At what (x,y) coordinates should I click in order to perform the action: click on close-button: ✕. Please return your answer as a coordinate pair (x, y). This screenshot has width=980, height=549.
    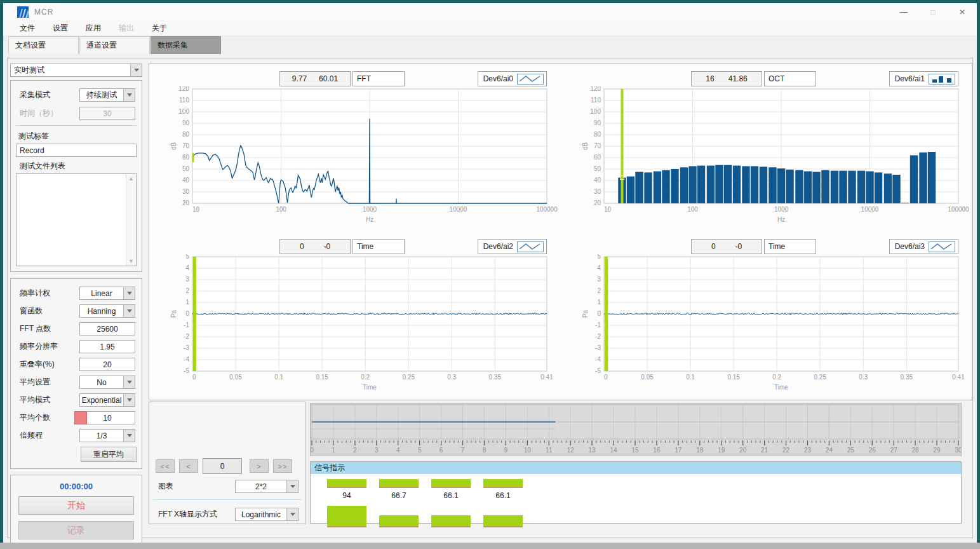
    Looking at the image, I should click on (962, 11).